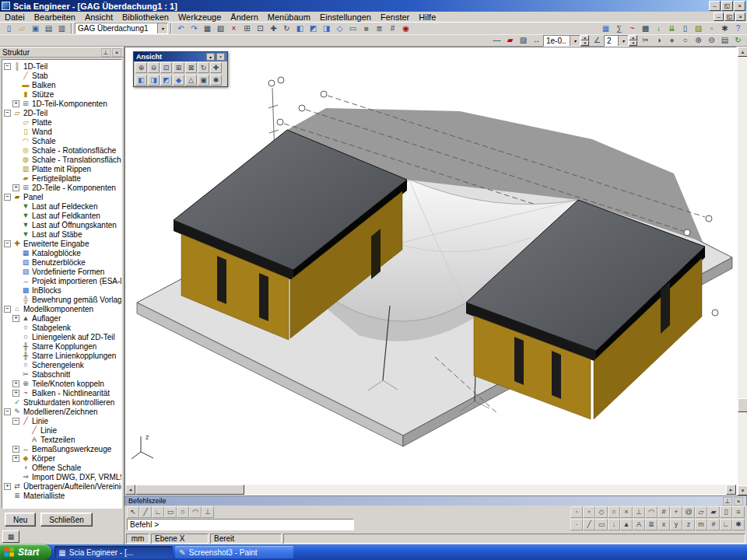  I want to click on delete-button: ×, so click(233, 29).